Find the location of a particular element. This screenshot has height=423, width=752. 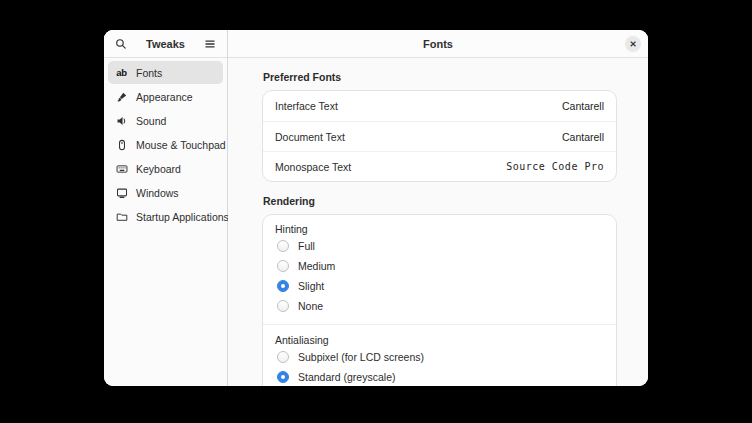

mouse-icon is located at coordinates (122, 144).